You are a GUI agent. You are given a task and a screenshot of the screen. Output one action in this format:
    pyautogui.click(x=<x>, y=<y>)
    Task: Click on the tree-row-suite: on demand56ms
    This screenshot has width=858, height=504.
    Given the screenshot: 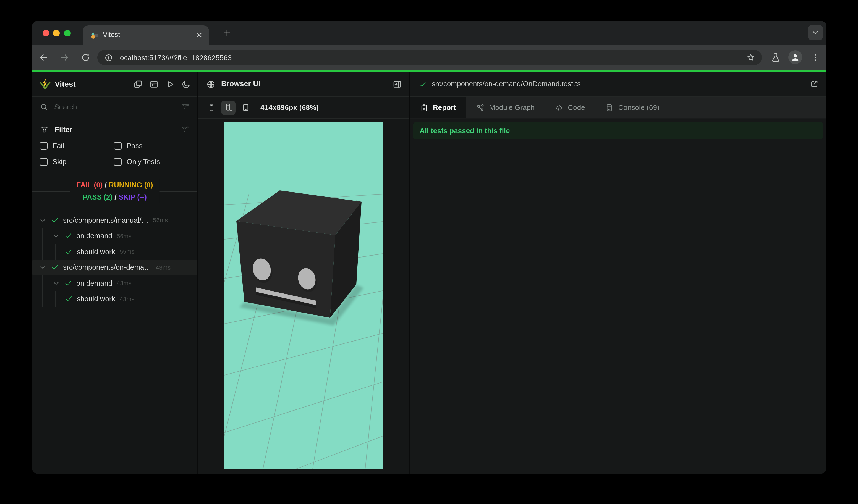 What is the action you would take?
    pyautogui.click(x=115, y=236)
    